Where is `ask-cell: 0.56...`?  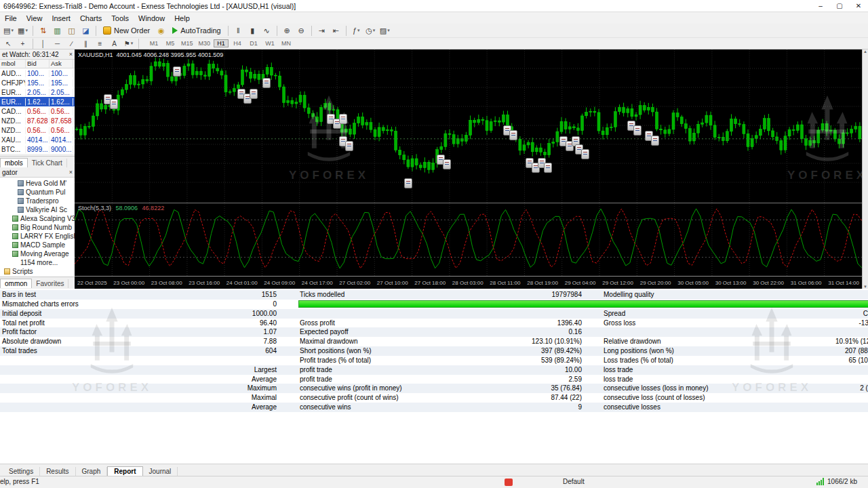
ask-cell: 0.56... is located at coordinates (61, 130).